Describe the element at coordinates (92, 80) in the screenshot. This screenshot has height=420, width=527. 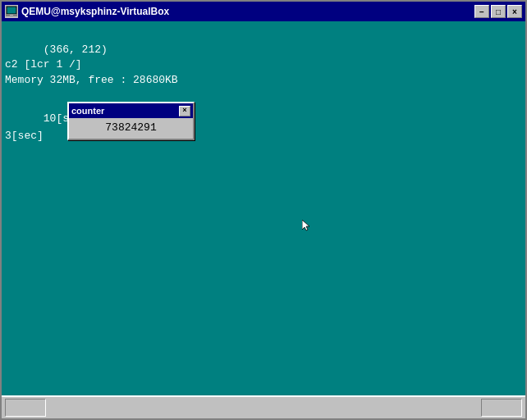
I see `terminal-line-3: Memory 32MB, free : 28680KB` at that location.